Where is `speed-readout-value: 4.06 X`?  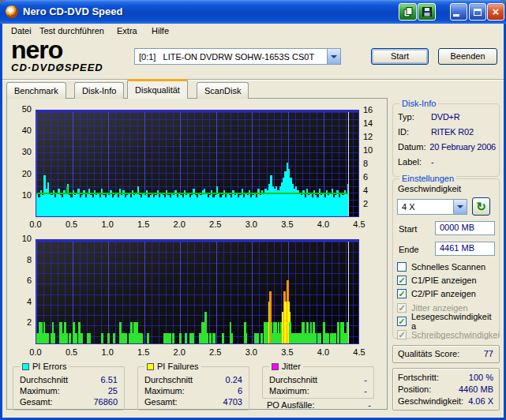 speed-readout-value: 4.06 X is located at coordinates (481, 401).